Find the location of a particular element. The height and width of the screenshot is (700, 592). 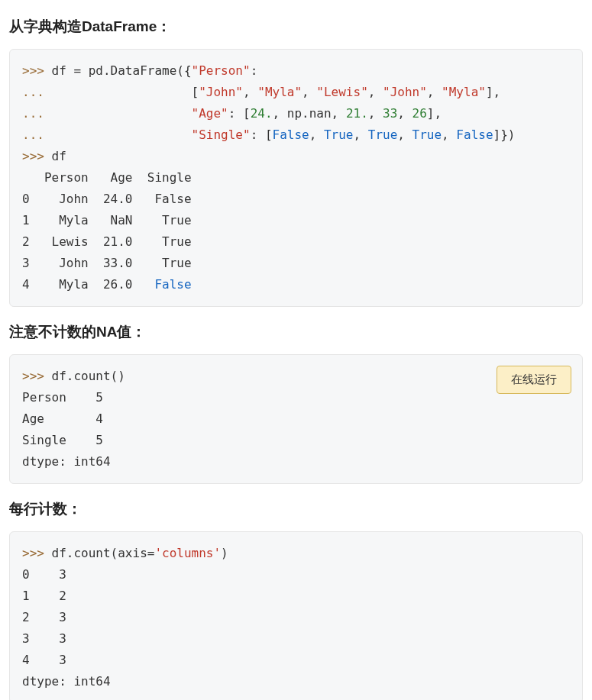

code-text: ) is located at coordinates (225, 553).